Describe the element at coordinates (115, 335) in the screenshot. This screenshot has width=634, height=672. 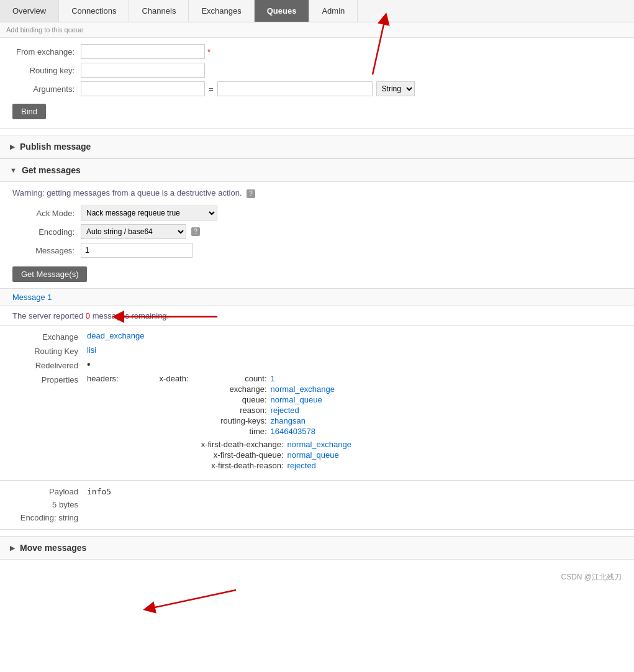
I see `exchange-value: dead_exchange` at that location.